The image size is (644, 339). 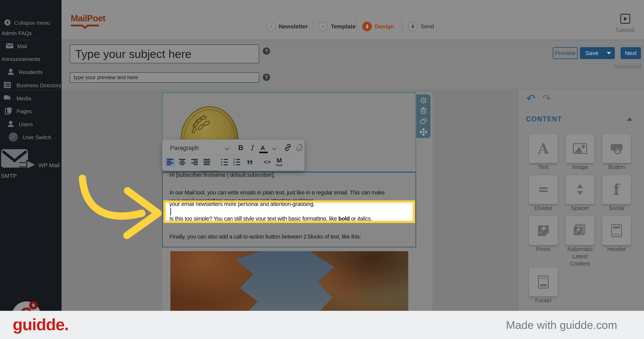 What do you see at coordinates (31, 99) in the screenshot?
I see `sidebar-item-media: Media` at bounding box center [31, 99].